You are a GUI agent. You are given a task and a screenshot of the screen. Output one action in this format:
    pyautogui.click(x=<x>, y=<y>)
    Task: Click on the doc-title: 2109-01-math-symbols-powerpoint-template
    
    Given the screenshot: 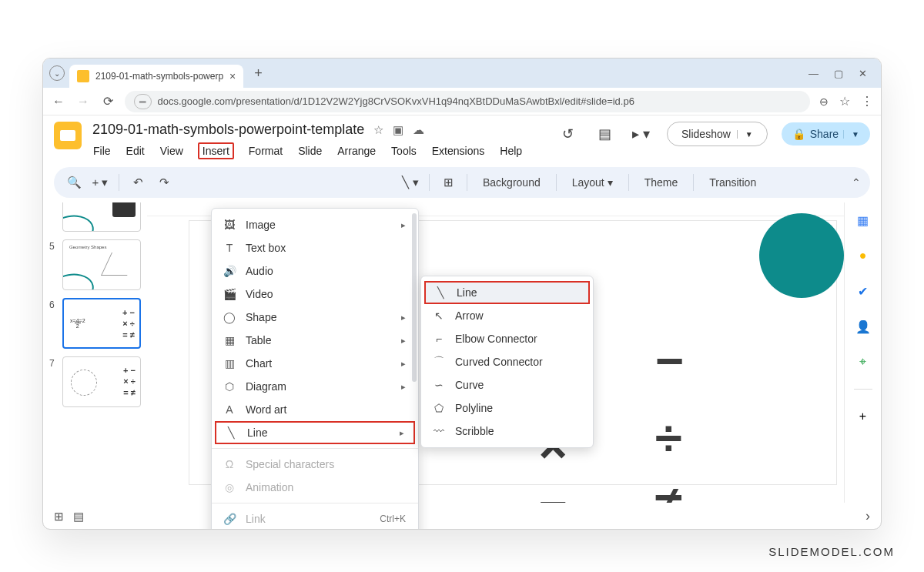 What is the action you would take?
    pyautogui.click(x=228, y=129)
    